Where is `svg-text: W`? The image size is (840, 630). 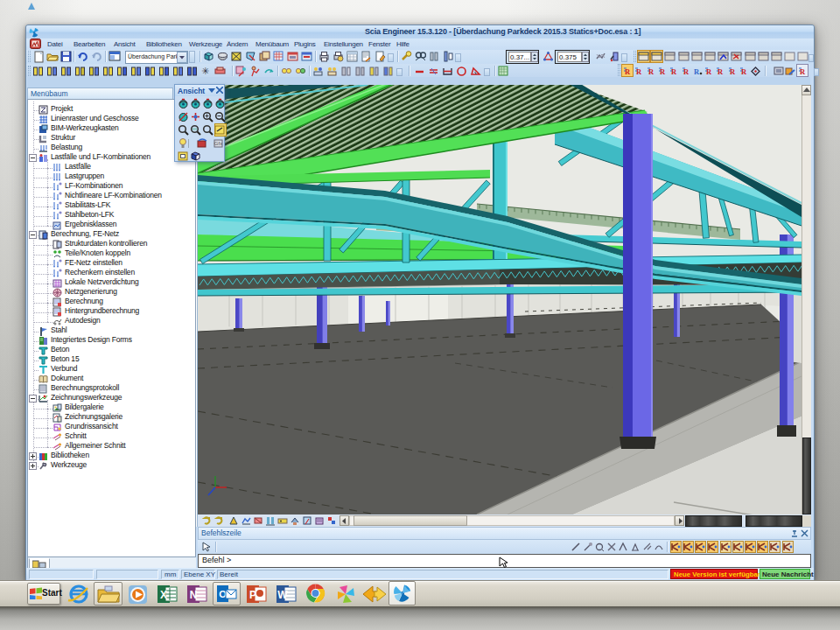
svg-text: W is located at coordinates (283, 595).